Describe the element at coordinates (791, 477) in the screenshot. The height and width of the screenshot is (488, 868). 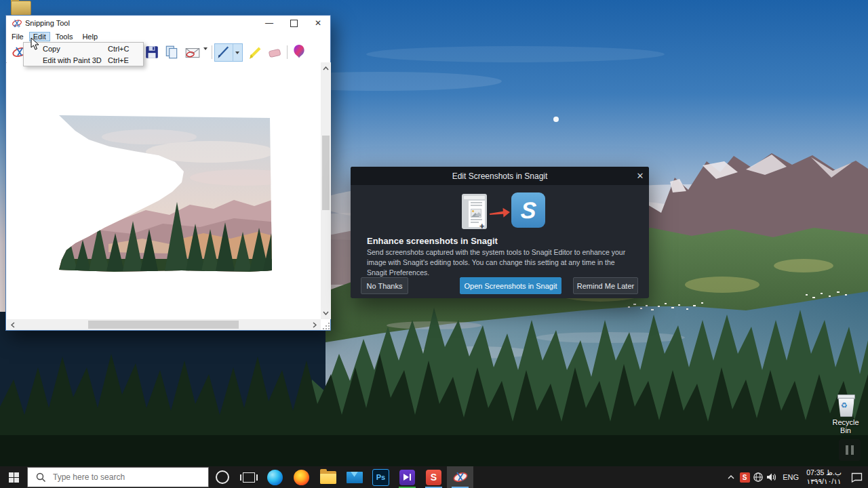
I see `language-indicator: ENG` at that location.